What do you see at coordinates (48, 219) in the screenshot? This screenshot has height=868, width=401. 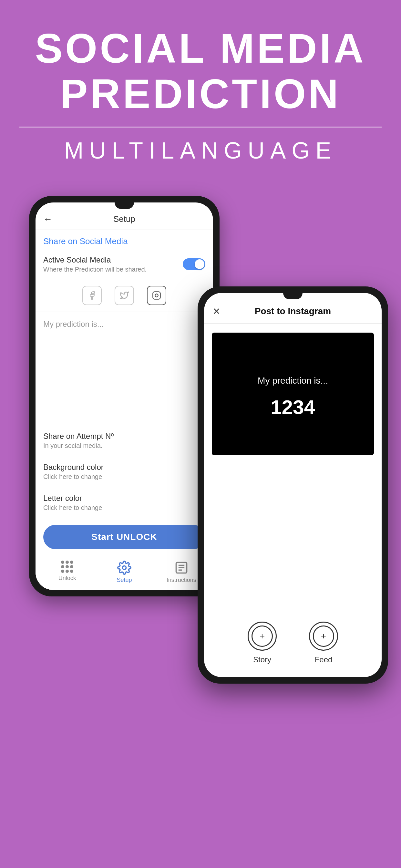 I see `back-arrow: ←` at bounding box center [48, 219].